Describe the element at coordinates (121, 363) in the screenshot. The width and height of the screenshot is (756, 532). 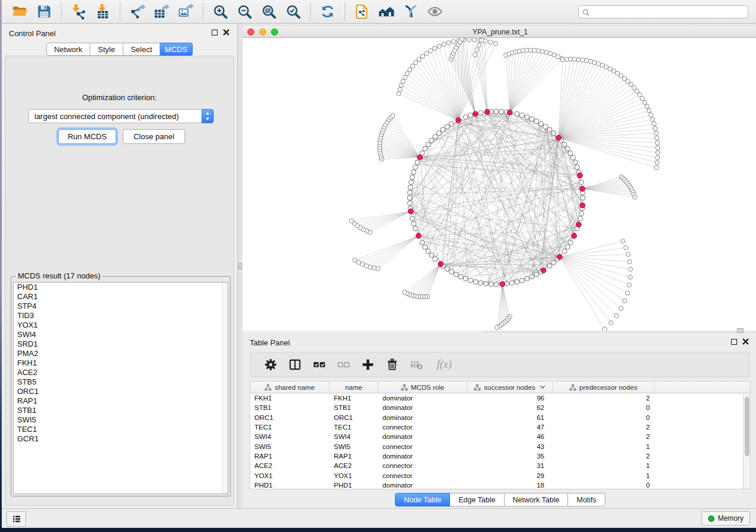
I see `mcds-result-item: FKH1` at that location.